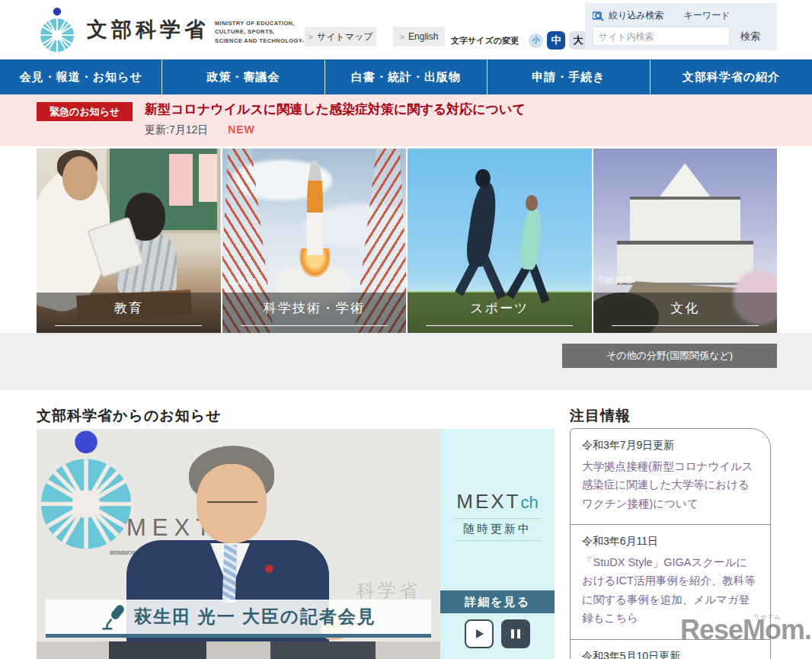 The width and height of the screenshot is (812, 659). What do you see at coordinates (315, 241) in the screenshot?
I see `category-science: ©JAXA 科学技術・学術` at bounding box center [315, 241].